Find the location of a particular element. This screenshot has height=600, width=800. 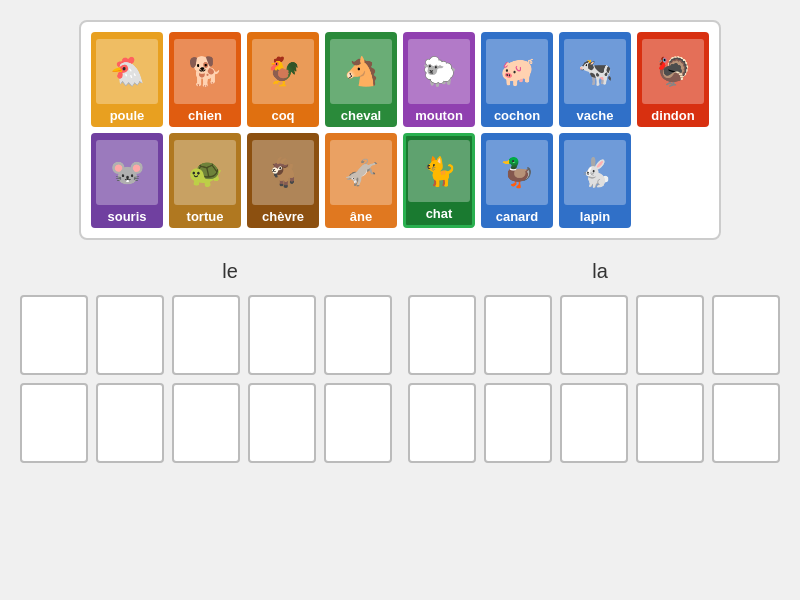

animal-image-coq: 🐓 is located at coordinates (283, 72).